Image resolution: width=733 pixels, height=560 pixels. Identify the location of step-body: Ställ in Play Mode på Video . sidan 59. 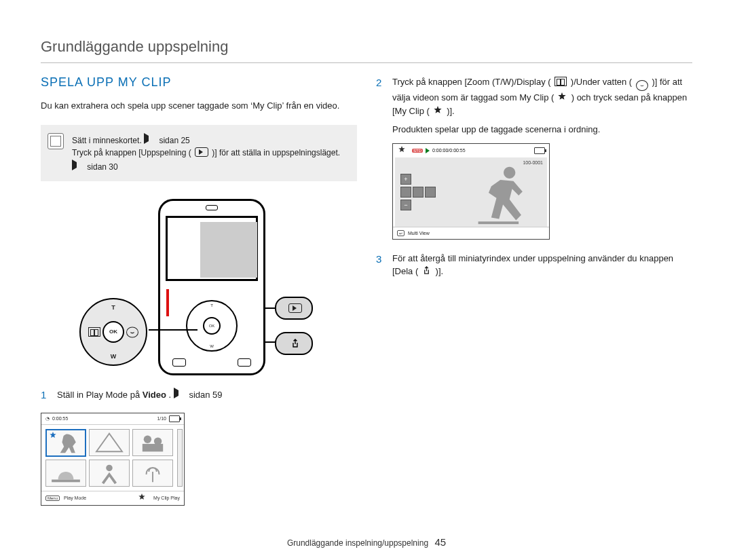
(207, 395).